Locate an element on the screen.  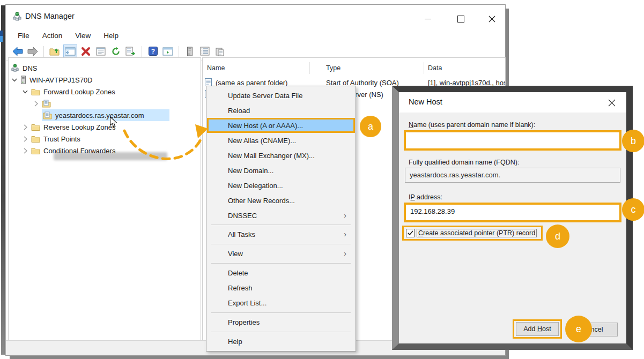
background-window-edge is located at coordinates (3, 180).